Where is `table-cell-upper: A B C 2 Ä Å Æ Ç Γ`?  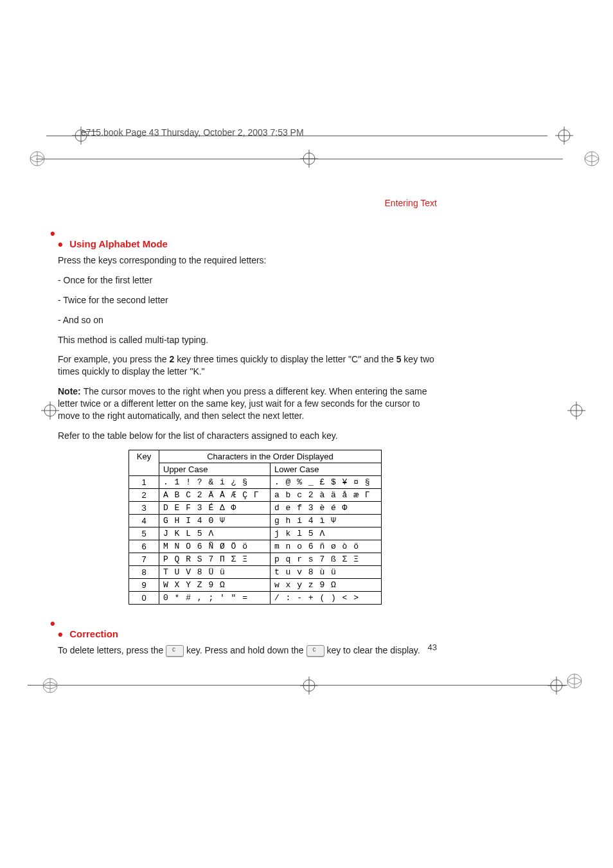
table-cell-upper: A B C 2 Ä Å Æ Ç Γ is located at coordinates (215, 495).